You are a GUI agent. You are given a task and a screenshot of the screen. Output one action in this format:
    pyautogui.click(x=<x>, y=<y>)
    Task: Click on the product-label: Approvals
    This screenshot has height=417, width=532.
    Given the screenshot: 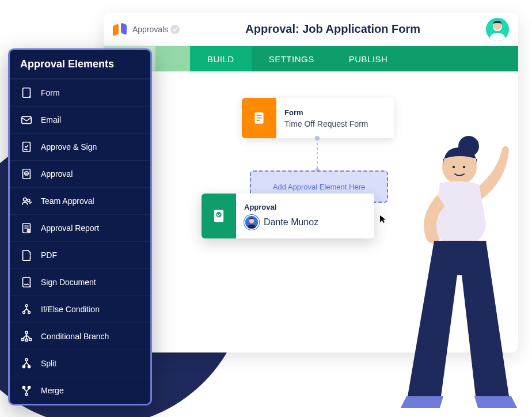 What is the action you would take?
    pyautogui.click(x=150, y=29)
    